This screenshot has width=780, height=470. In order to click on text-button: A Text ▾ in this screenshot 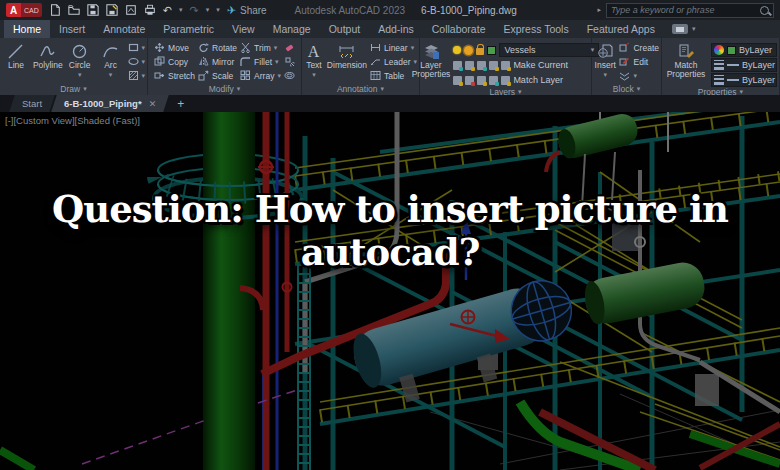, I will do `click(314, 62)`.